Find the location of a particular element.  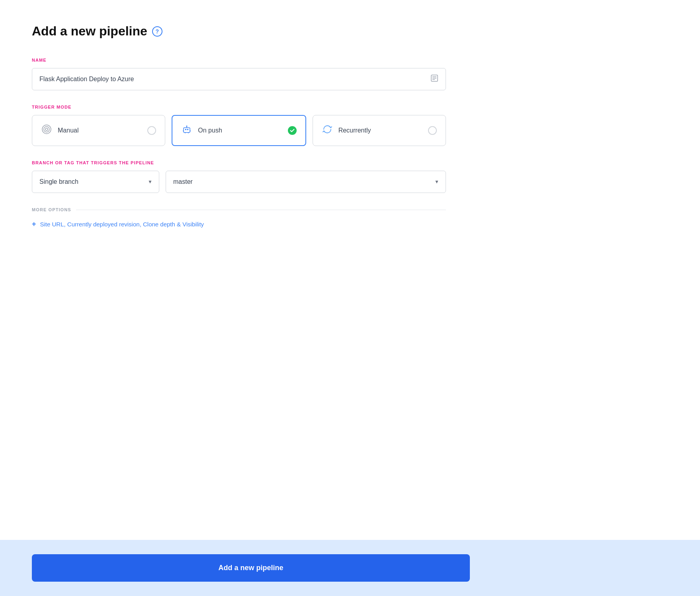

more-options-header: MORE OPTIONS is located at coordinates (239, 210).